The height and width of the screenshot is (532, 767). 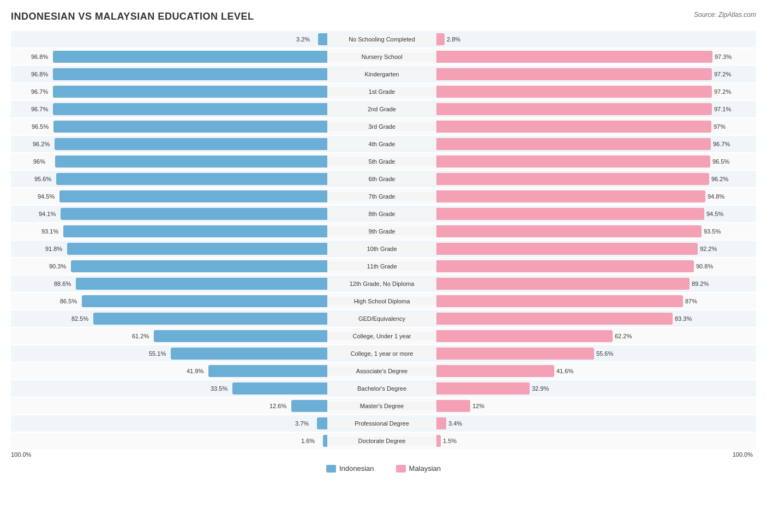 What do you see at coordinates (169, 455) in the screenshot?
I see `footer-left: 100.0%` at bounding box center [169, 455].